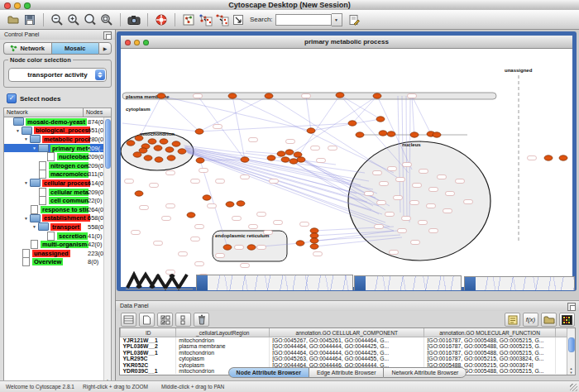 This screenshot has height=392, width=579. I want to click on table-column-header: _cellularLayoutRegion, so click(223, 332).